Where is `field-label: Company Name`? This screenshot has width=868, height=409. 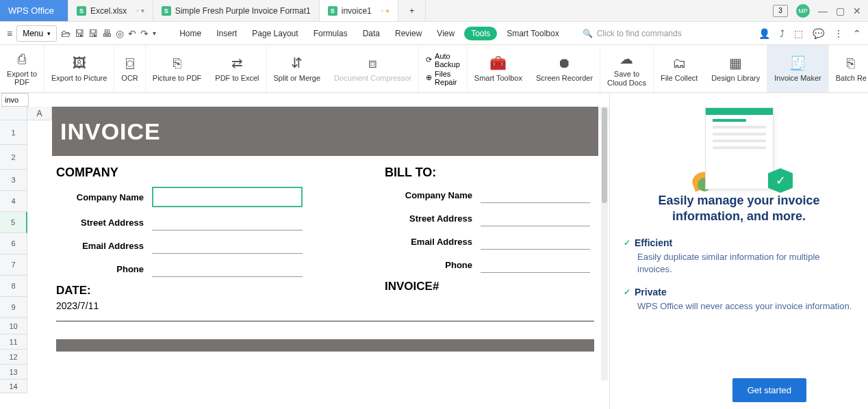 field-label: Company Name is located at coordinates (104, 197).